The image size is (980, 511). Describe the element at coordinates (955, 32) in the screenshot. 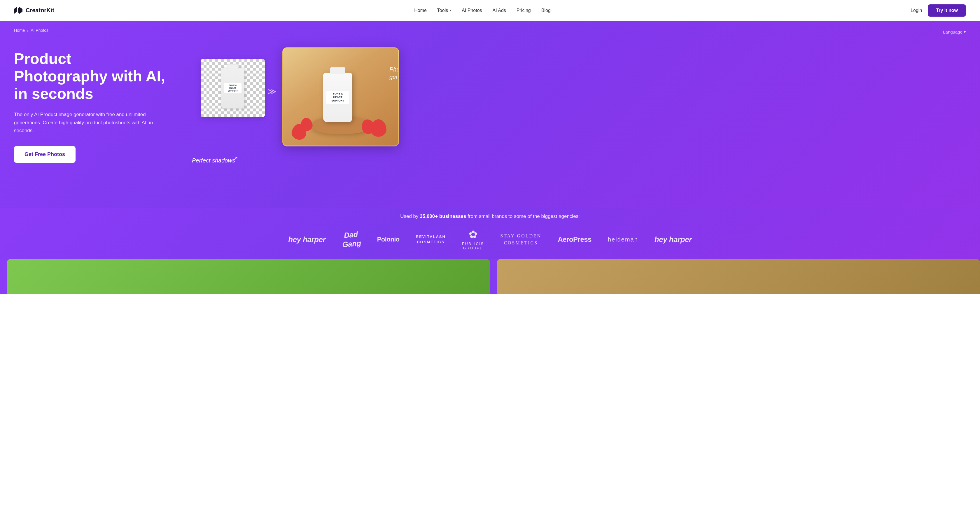

I see `language-selector: Language ▾` at that location.